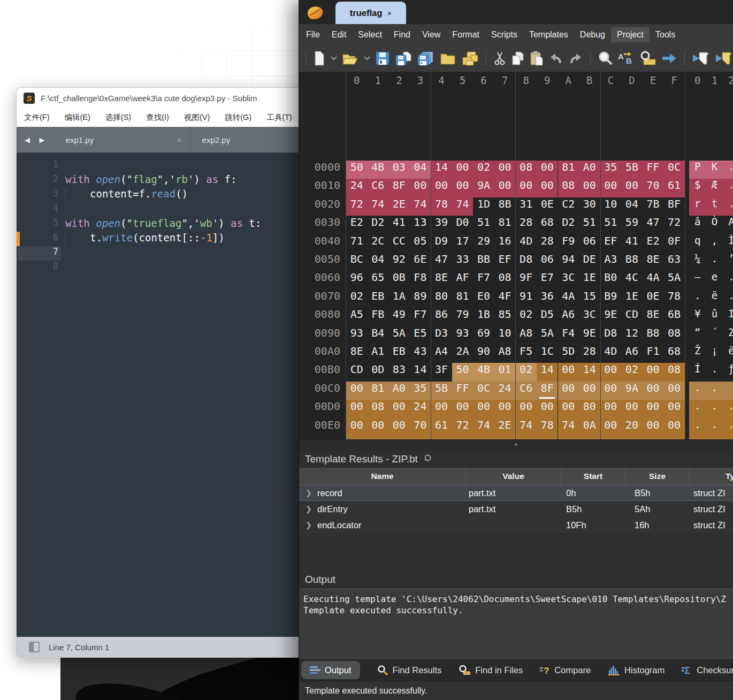 This screenshot has height=700, width=733. What do you see at coordinates (653, 225) in the screenshot?
I see `hex-byte: 47` at bounding box center [653, 225].